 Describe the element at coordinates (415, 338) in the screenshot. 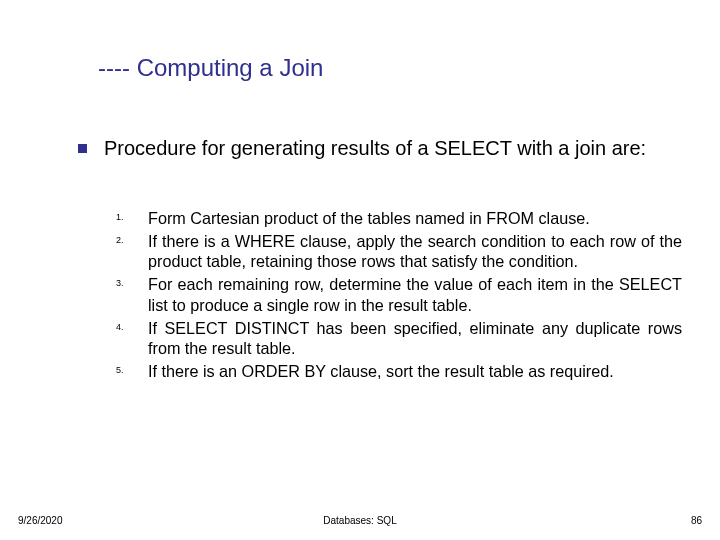

I see `list-item: 4. If SELECT DISTINCT has been specified…` at that location.